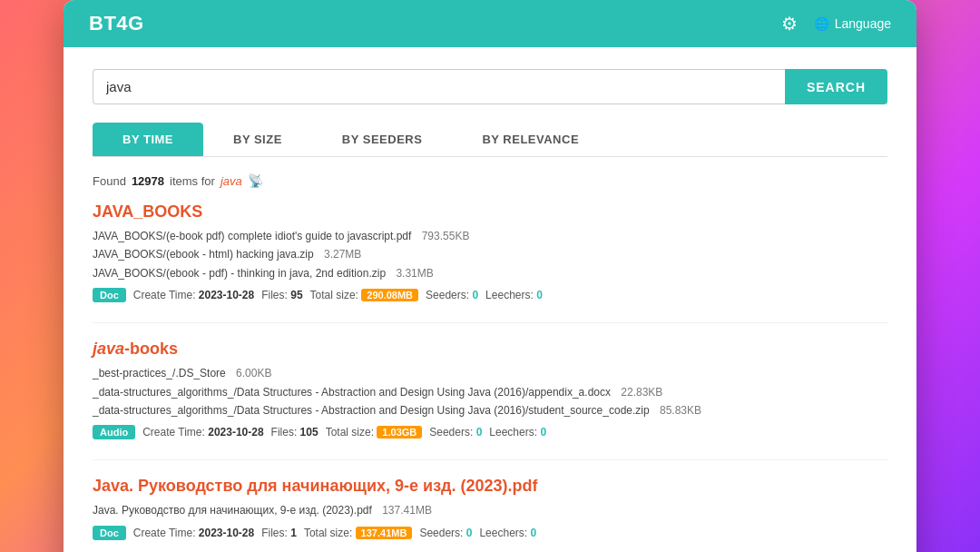 Image resolution: width=980 pixels, height=552 pixels. What do you see at coordinates (151, 349) in the screenshot?
I see `title-rest-part: -books` at bounding box center [151, 349].